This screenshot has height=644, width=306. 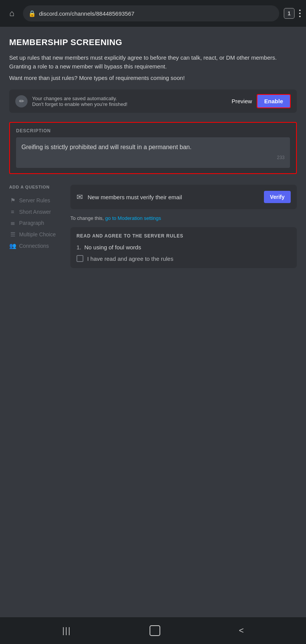 What do you see at coordinates (174, 197) in the screenshot?
I see `email-card-text: New members must verify their email` at bounding box center [174, 197].